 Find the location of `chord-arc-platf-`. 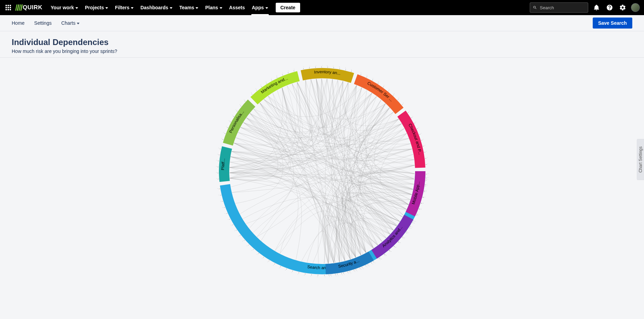

chord-arc-platf- is located at coordinates (225, 164).